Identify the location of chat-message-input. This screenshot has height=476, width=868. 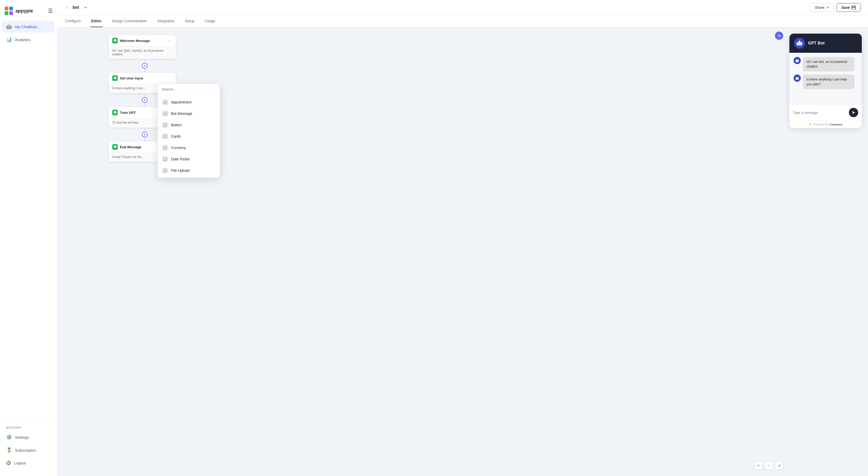
(820, 113).